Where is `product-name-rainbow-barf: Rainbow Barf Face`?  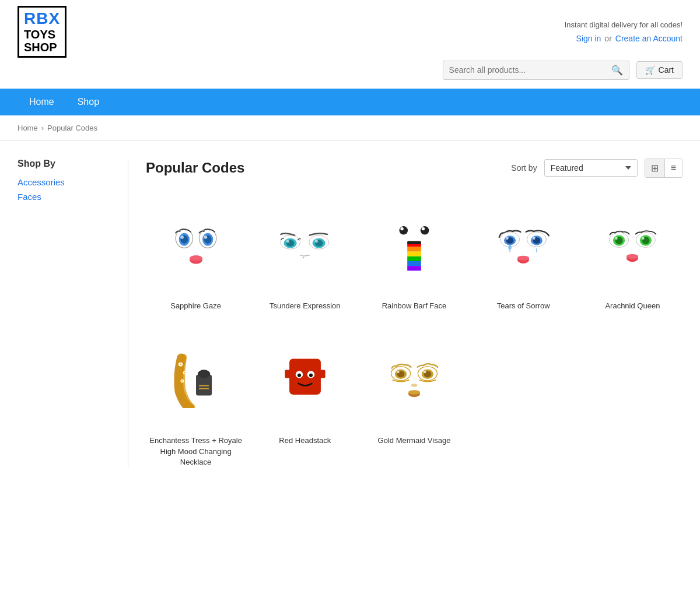
product-name-rainbow-barf: Rainbow Barf Face is located at coordinates (414, 306).